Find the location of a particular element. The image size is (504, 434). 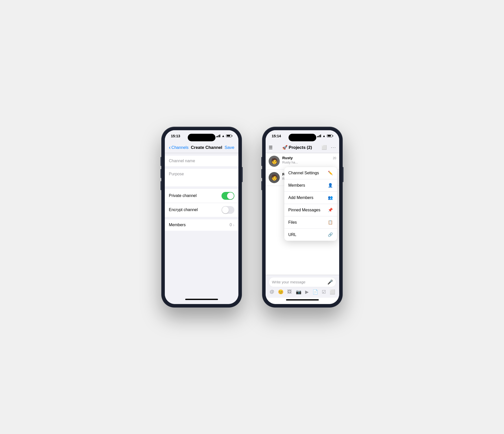

grid-icon: ⬜ is located at coordinates (332, 292).